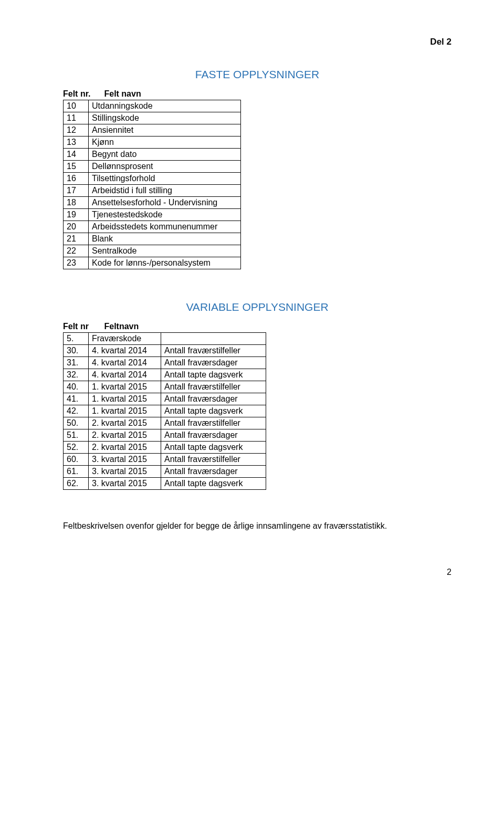 This screenshot has height=829, width=504. Describe the element at coordinates (165, 351) in the screenshot. I see `table-row: 30.4. kvartal 2014Antall fraværstilfelle…` at that location.